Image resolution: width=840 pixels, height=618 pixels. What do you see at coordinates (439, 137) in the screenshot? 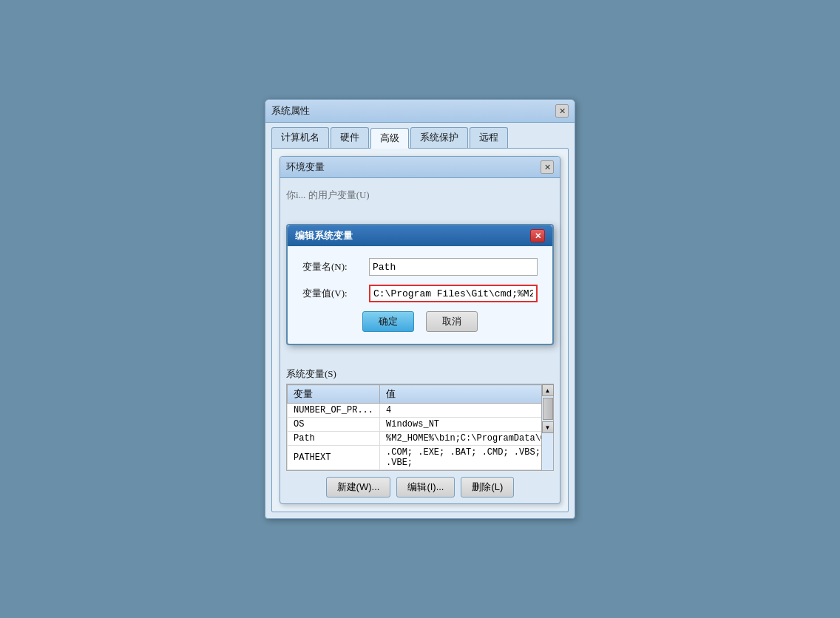
I see `tab-system-protection: 系统保护` at bounding box center [439, 137].